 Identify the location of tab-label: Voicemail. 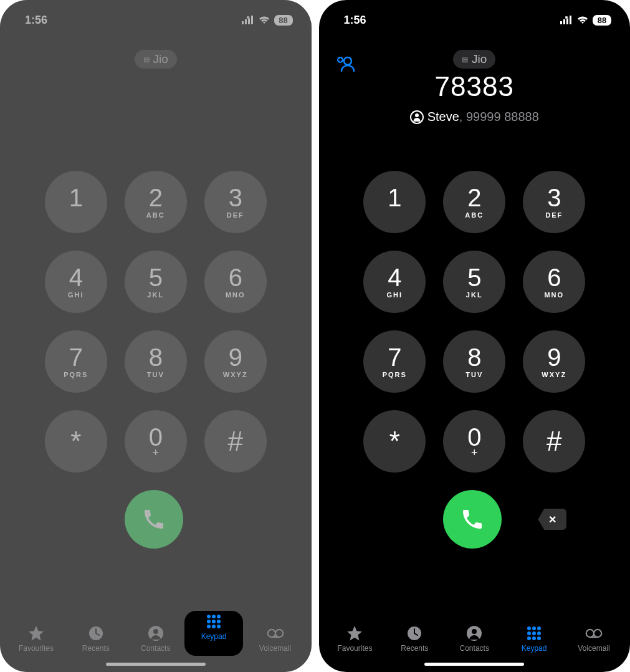
(275, 648).